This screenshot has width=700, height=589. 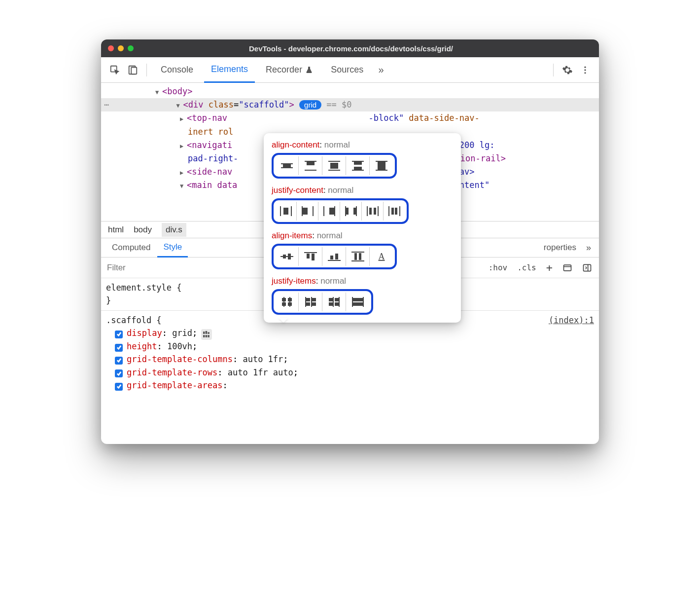 What do you see at coordinates (382, 166) in the screenshot?
I see `align-content-stretch-icon` at bounding box center [382, 166].